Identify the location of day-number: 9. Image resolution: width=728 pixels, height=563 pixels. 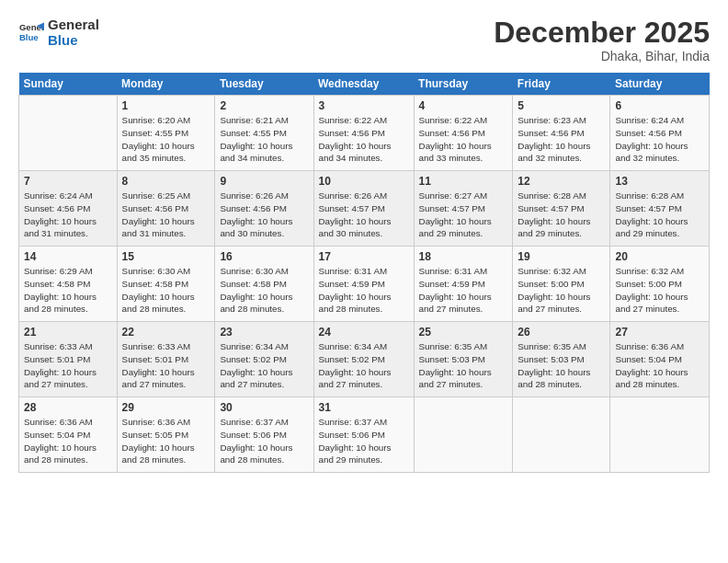
(264, 181).